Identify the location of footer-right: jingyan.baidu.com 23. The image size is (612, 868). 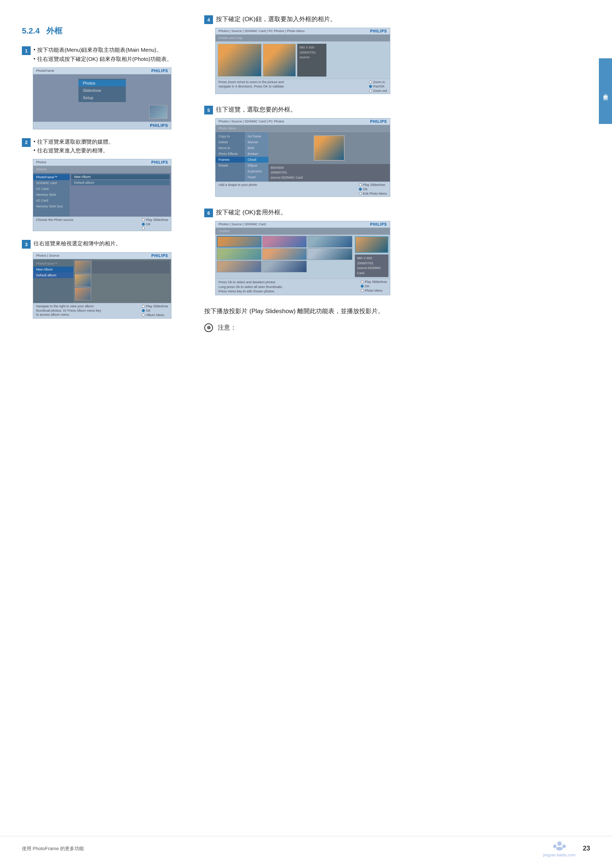
(567, 848).